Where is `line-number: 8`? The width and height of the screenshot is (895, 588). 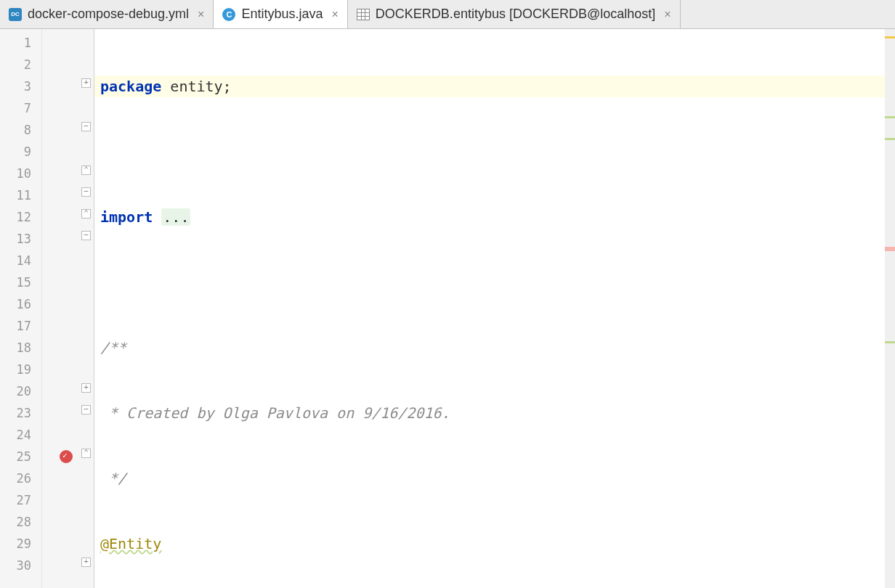 line-number: 8 is located at coordinates (20, 130).